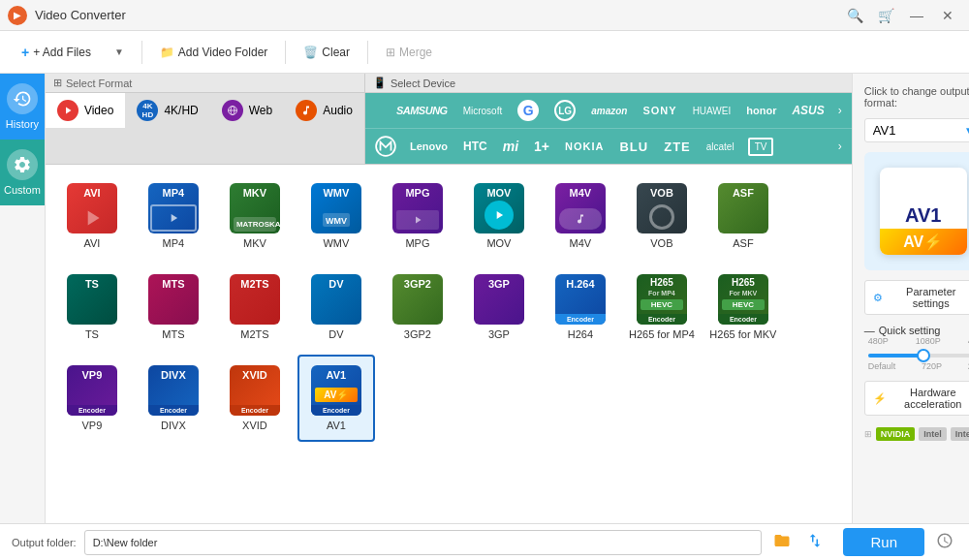  I want to click on mkv-label: MKV, so click(255, 243).